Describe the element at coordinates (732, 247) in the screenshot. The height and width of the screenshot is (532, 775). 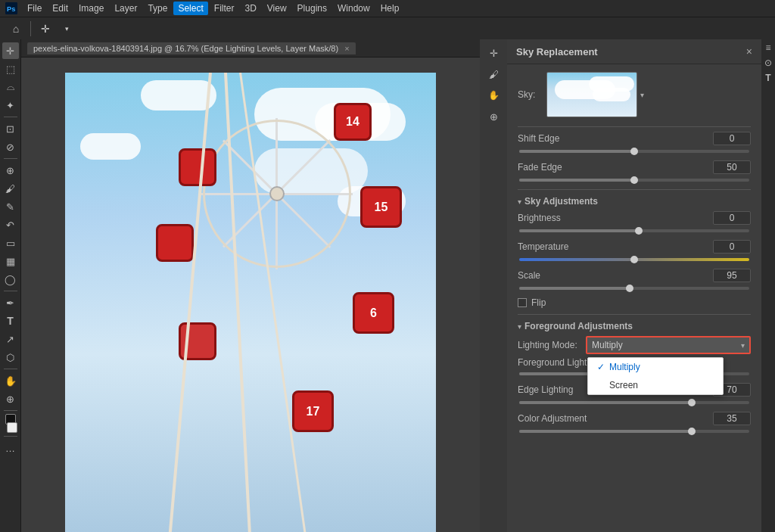
I see `temperature-value: 0` at that location.